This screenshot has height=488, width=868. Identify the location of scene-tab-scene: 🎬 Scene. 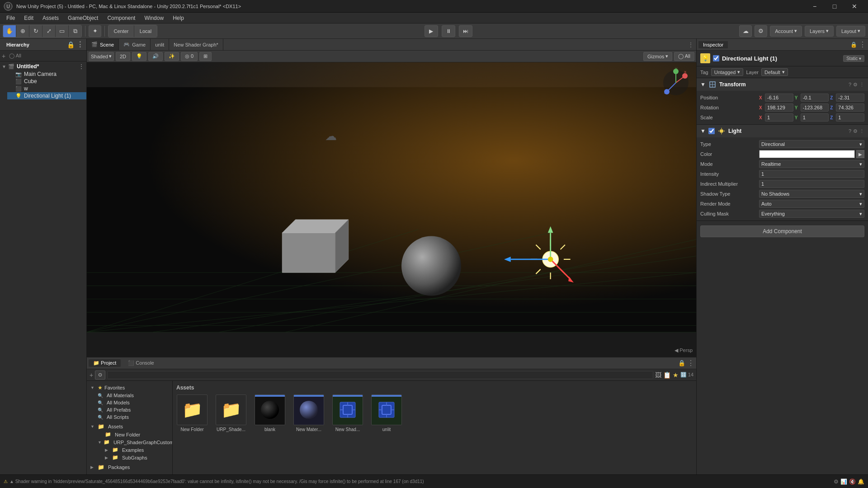
(103, 44).